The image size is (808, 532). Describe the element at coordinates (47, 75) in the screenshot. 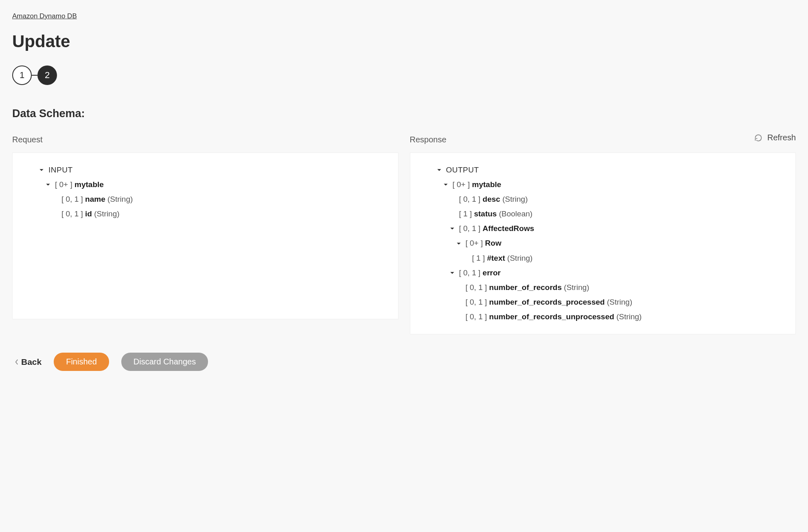

I see `step-2: 2` at that location.